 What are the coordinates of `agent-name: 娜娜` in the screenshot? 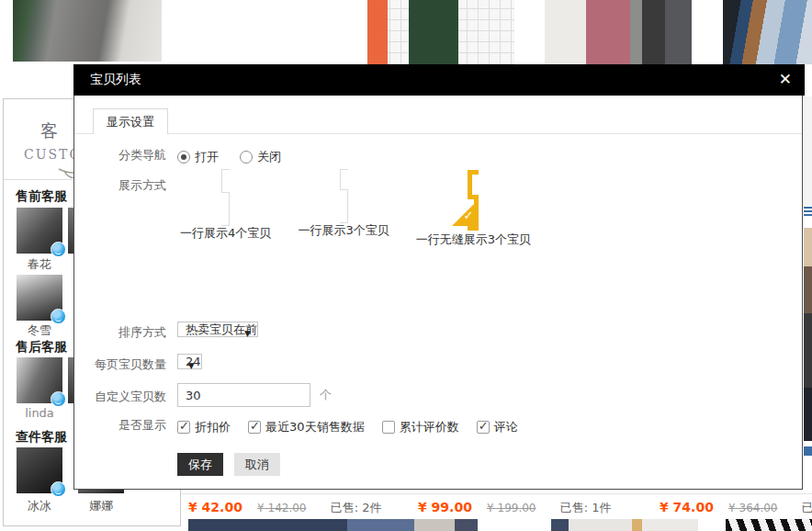 It's located at (101, 506).